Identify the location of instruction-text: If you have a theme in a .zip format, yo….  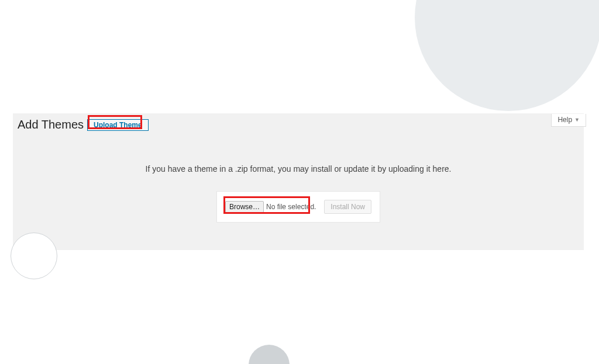
(298, 169).